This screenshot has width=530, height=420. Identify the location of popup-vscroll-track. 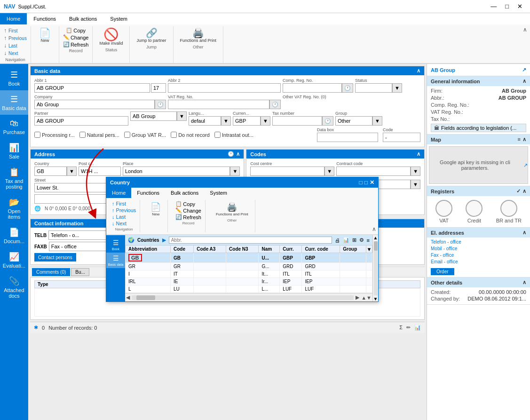
(376, 268).